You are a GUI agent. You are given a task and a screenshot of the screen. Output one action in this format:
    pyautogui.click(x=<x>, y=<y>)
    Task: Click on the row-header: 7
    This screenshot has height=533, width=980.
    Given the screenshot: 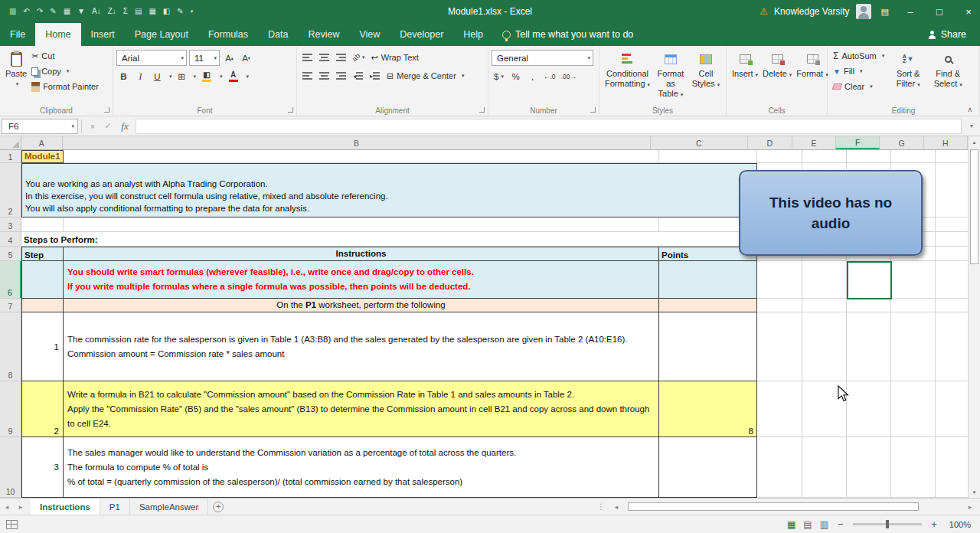 What is the action you would take?
    pyautogui.click(x=11, y=306)
    